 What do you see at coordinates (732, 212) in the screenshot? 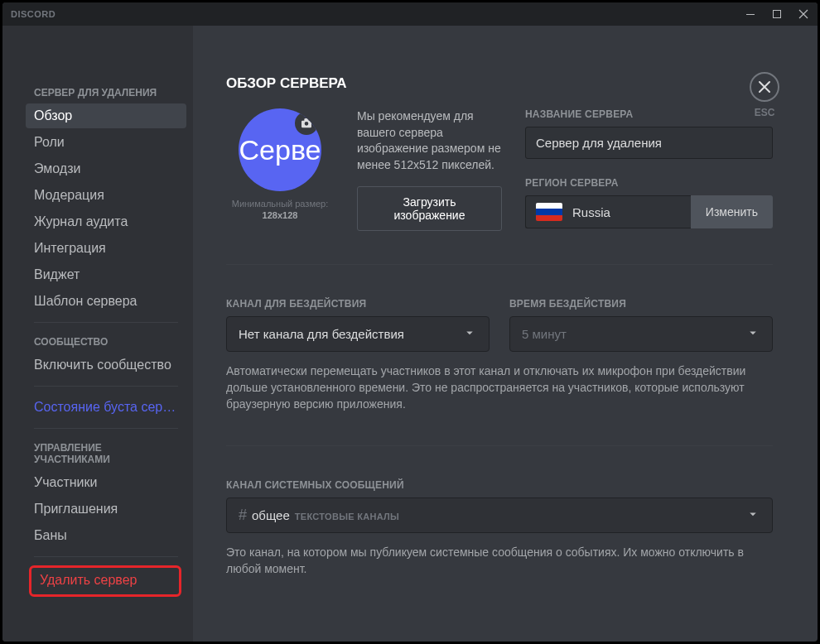
I see `change-region-button: Изменить` at bounding box center [732, 212].